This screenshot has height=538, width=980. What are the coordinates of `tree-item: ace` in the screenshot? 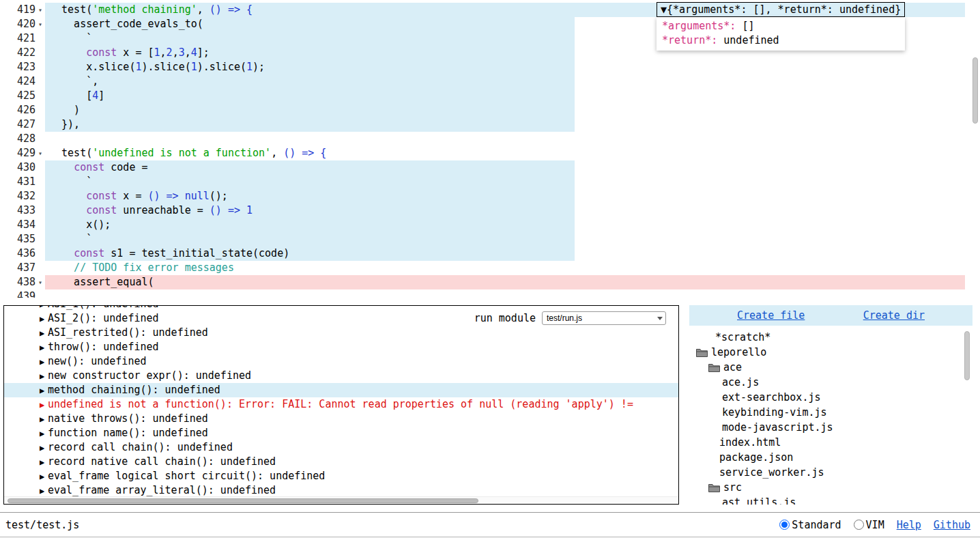 It's located at (831, 367).